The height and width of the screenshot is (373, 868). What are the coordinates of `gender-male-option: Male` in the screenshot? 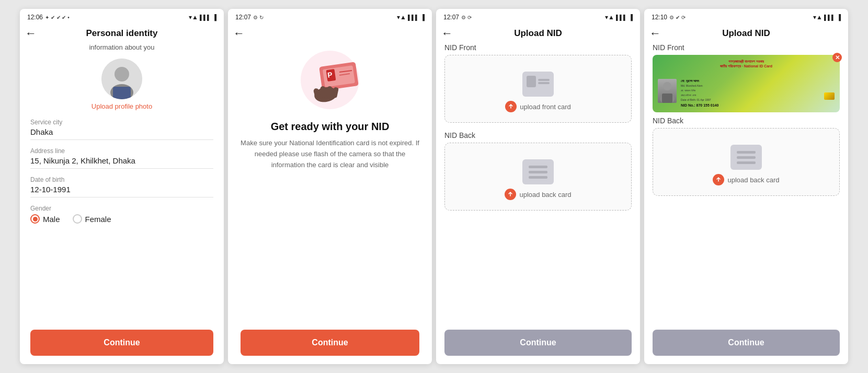 It's located at (45, 219).